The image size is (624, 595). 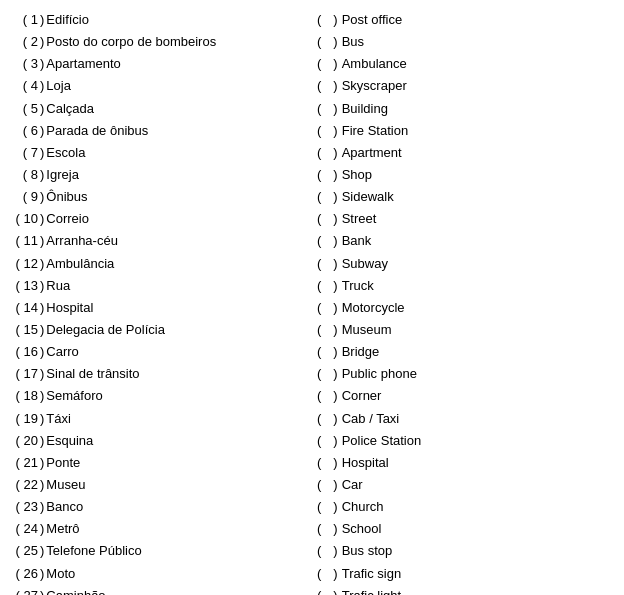 What do you see at coordinates (466, 574) in the screenshot?
I see `right-list-item: ( )Trafic sign` at bounding box center [466, 574].